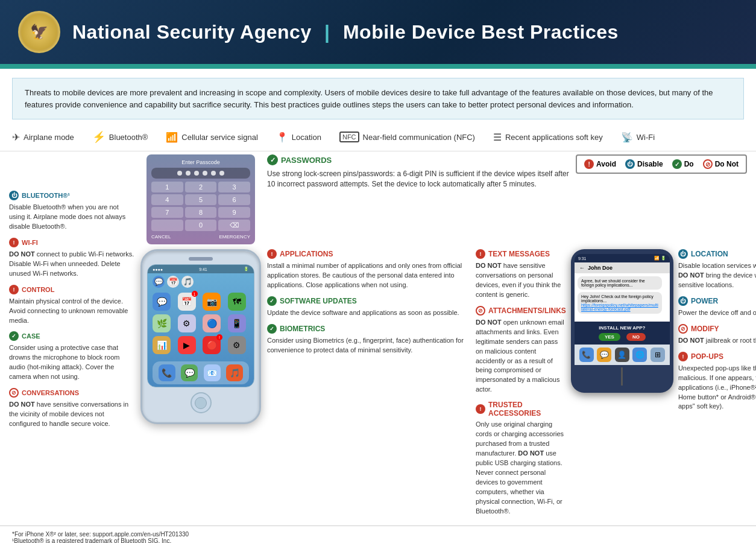 Image resolution: width=756 pixels, height=543 pixels. Describe the element at coordinates (480, 311) in the screenshot. I see `attachments-donot-icon: ⊘` at that location.